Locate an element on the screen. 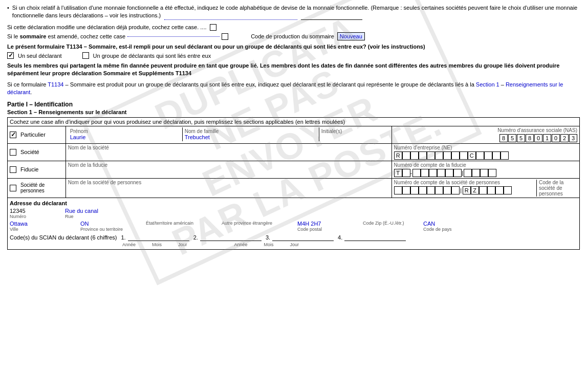 The image size is (587, 392). date-annee-label-2: Année is located at coordinates (241, 245).